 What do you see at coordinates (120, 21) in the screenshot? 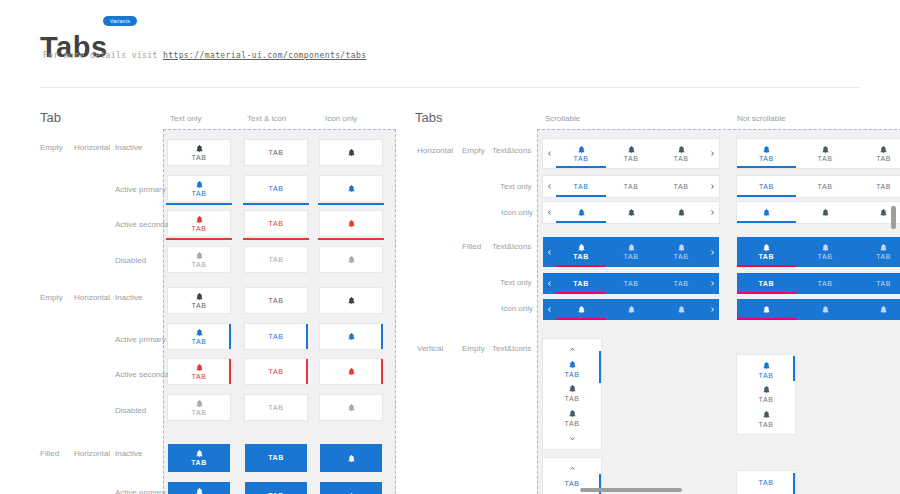
I see `variants-badge: Variants` at bounding box center [120, 21].